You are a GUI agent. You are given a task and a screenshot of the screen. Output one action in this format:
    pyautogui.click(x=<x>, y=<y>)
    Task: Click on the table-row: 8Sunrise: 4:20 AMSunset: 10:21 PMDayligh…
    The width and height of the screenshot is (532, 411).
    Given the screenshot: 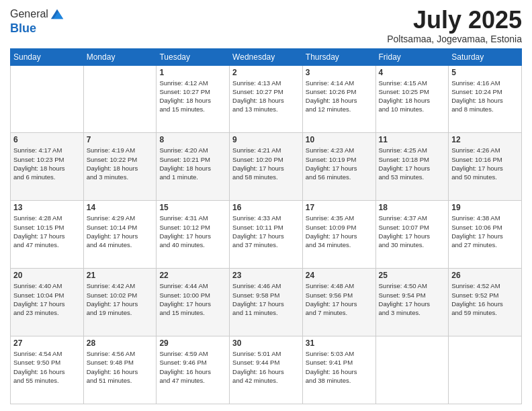 What is the action you would take?
    pyautogui.click(x=193, y=167)
    